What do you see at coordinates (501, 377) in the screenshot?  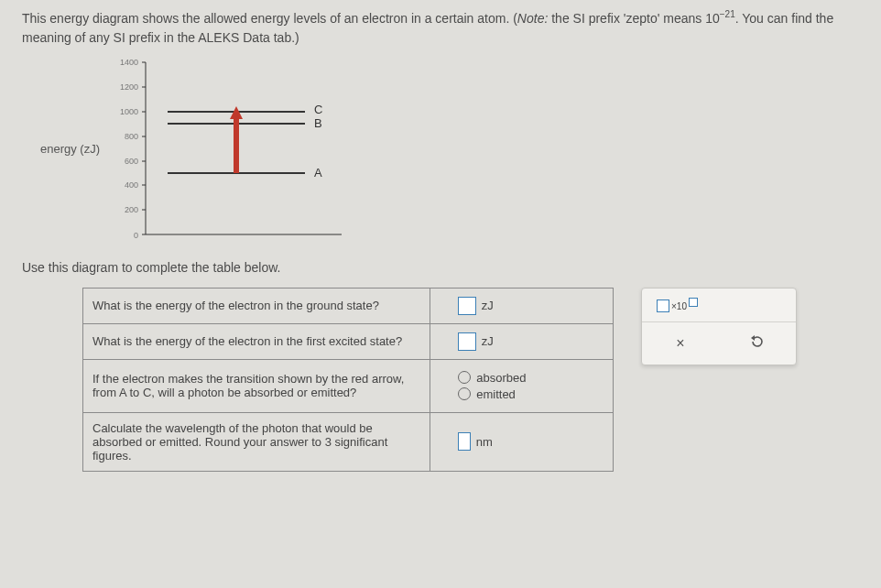 I see `radio-absorbed-label: absorbed` at bounding box center [501, 377].